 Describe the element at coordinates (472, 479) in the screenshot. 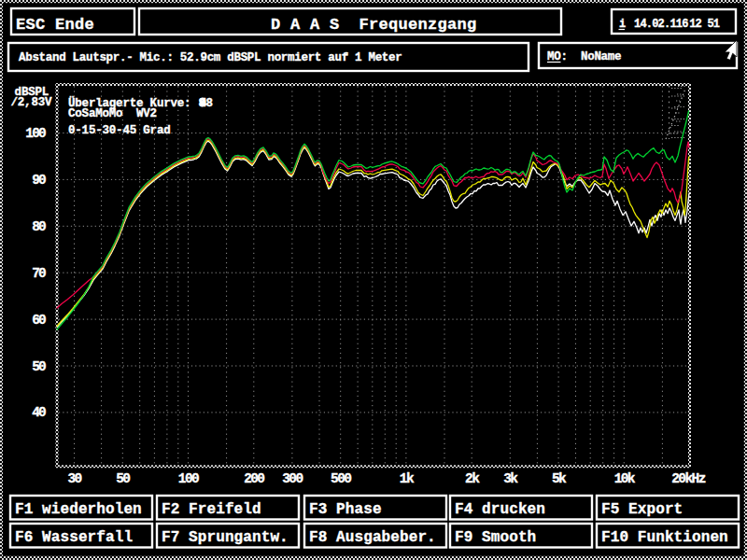

I see `svg-text: 2k` at that location.